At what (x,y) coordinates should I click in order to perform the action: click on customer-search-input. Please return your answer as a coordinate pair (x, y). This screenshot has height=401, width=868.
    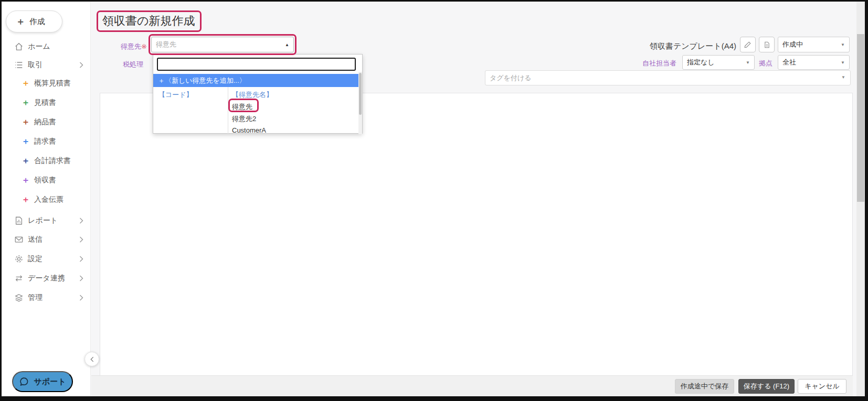
    Looking at the image, I should click on (256, 64).